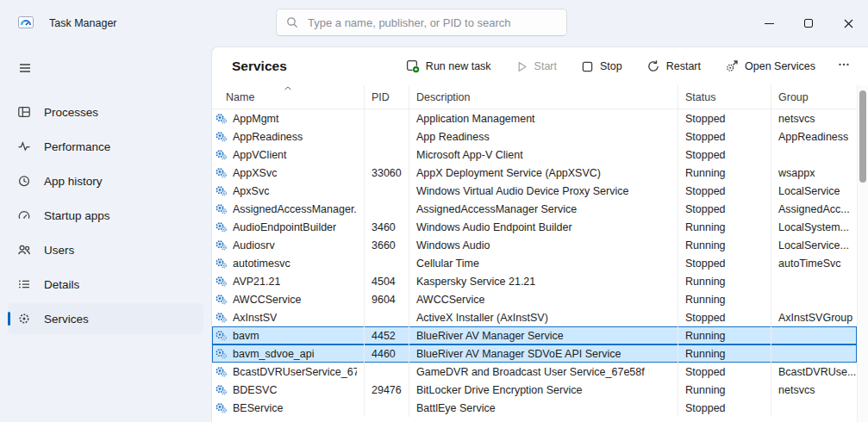  I want to click on service-name-cell: AppXSvc, so click(288, 172).